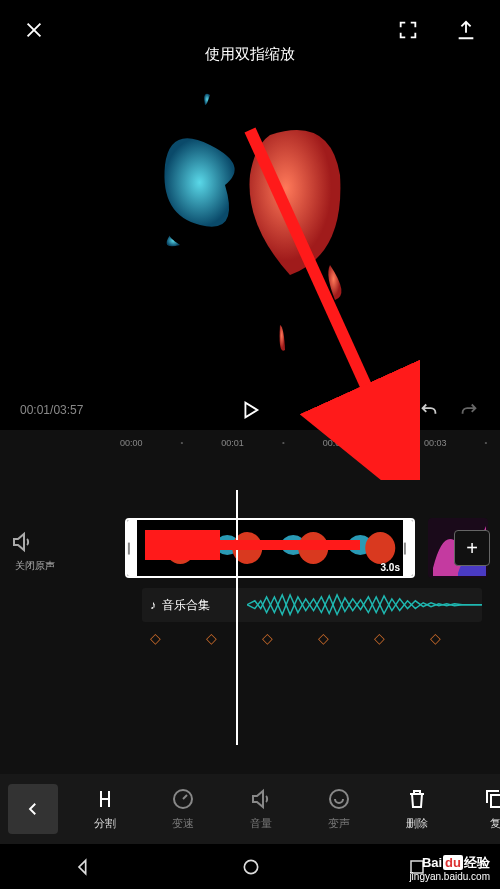 Image resolution: width=500 pixels, height=889 pixels. What do you see at coordinates (105, 809) in the screenshot?
I see `tool-split: 分割` at bounding box center [105, 809].